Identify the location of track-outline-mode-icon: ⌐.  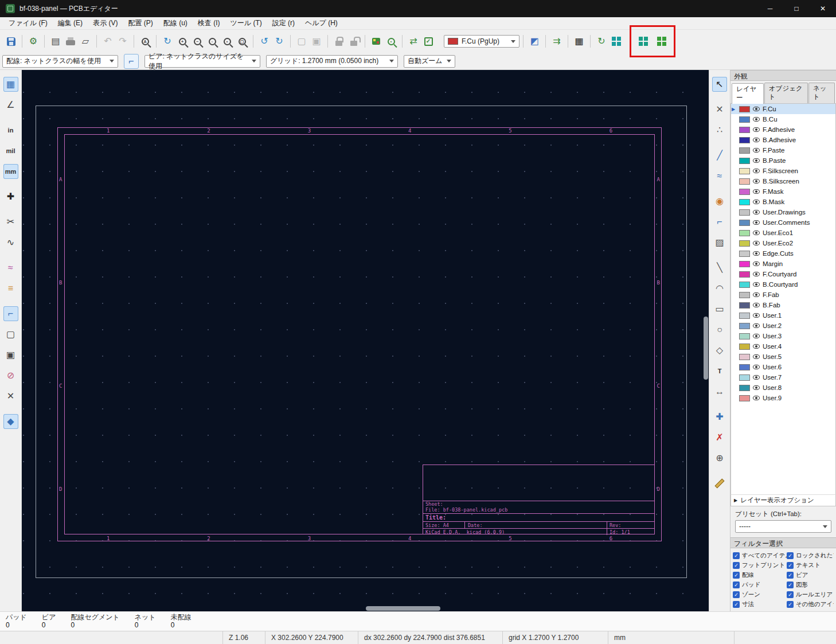
(11, 314).